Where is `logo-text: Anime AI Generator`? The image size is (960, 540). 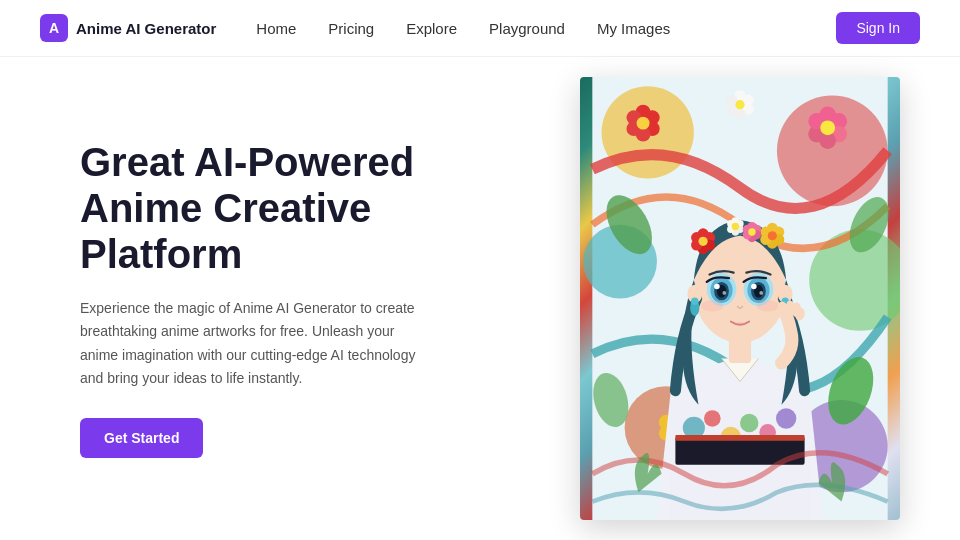 logo-text: Anime AI Generator is located at coordinates (146, 28).